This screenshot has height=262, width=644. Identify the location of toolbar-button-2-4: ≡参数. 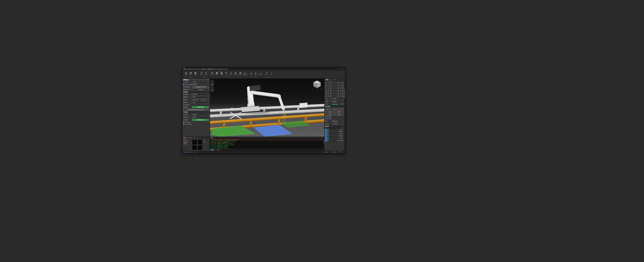
(231, 74).